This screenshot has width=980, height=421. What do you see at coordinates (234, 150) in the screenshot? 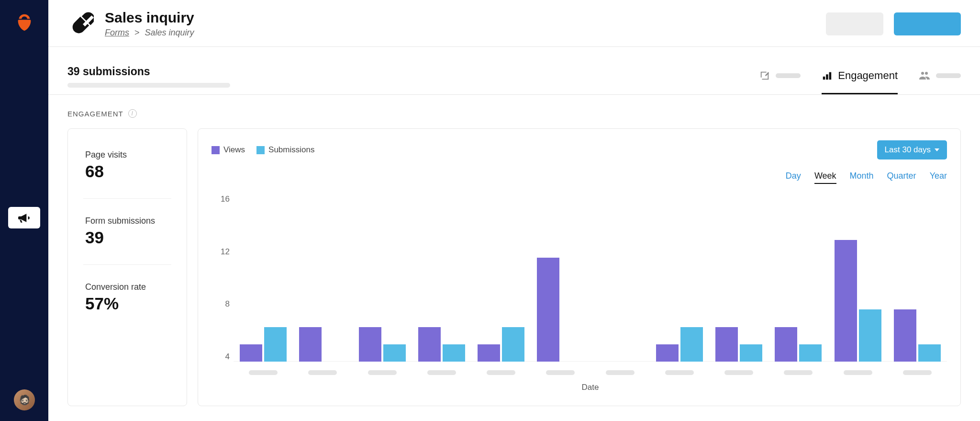
I see `legend-views-label: Views` at bounding box center [234, 150].